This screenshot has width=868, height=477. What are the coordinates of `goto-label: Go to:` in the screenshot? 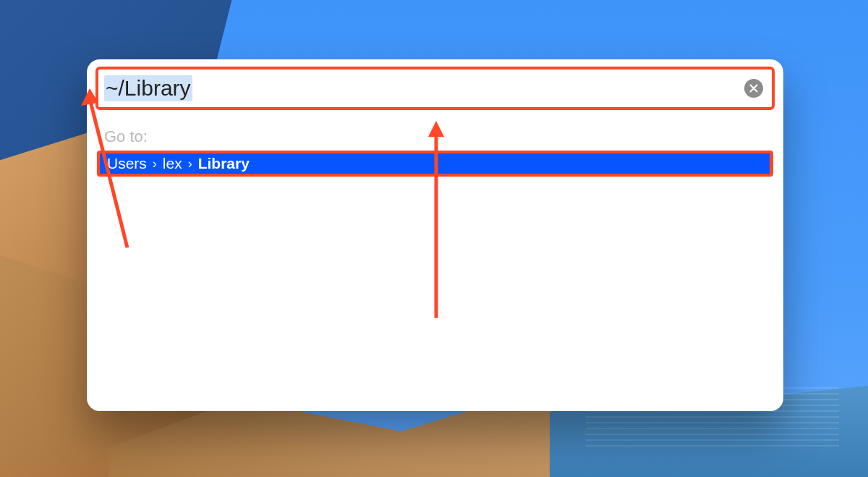 It's located at (126, 137).